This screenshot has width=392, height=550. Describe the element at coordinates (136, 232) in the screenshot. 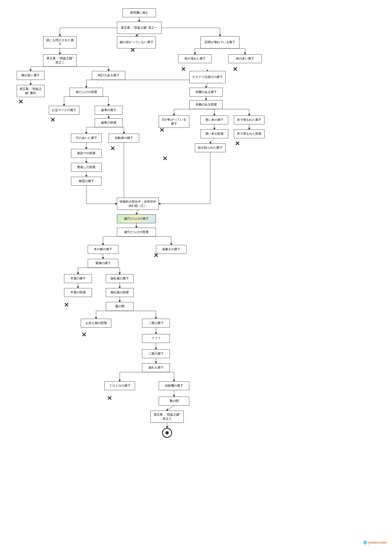

I see `node-n32-label: 鍵穴だらけの部屋` at that location.